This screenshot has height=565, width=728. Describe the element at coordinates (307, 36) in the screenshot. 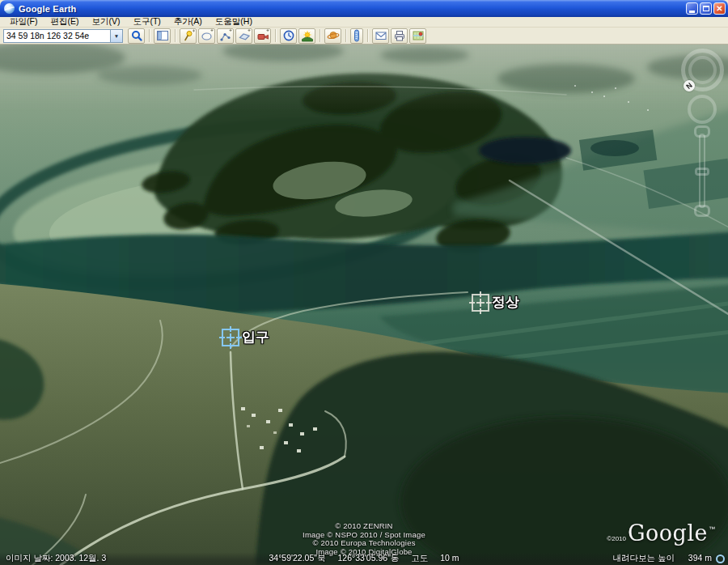

I see `sun-icon` at that location.